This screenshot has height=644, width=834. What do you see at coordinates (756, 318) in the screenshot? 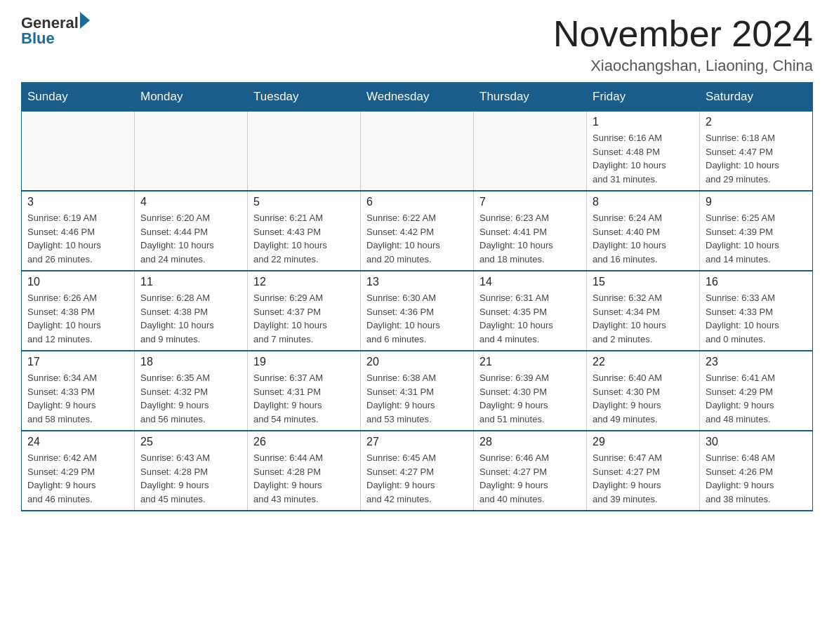
I see `day-info: Sunrise: 6:33 AM Sunset: 4:33 PM Dayligh…` at bounding box center [756, 318].